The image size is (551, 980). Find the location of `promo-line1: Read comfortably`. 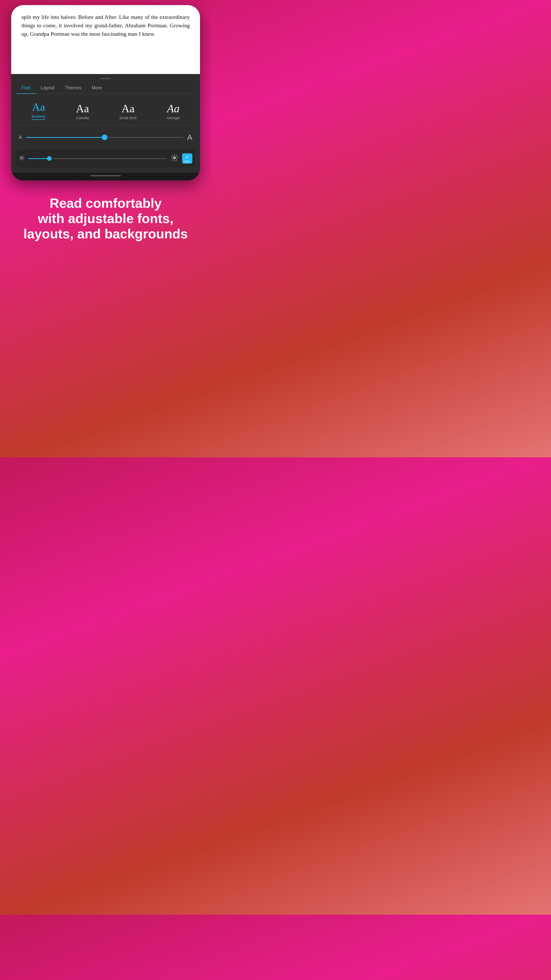

promo-line1: Read comfortably is located at coordinates (106, 203).